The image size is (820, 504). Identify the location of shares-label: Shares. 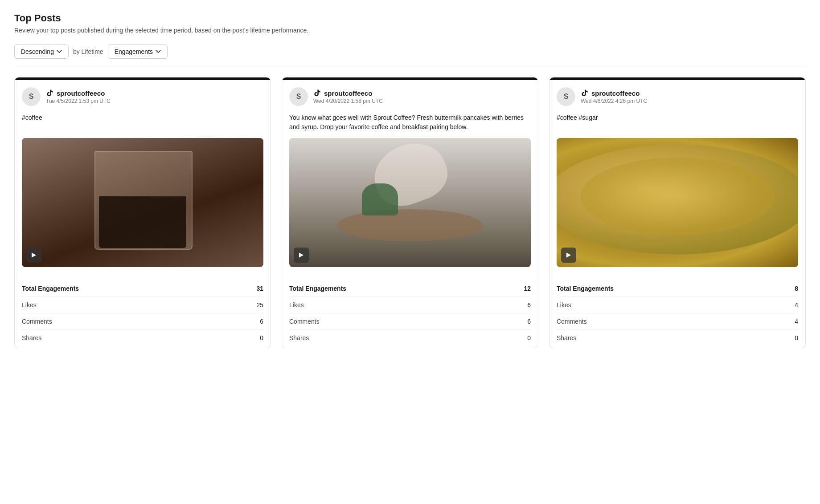
(32, 338).